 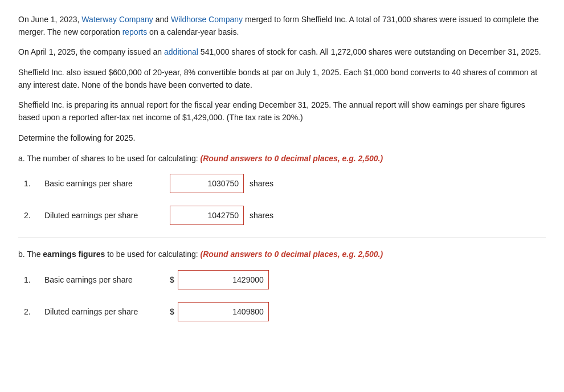 I want to click on additional-highlight: additional, so click(x=181, y=52).